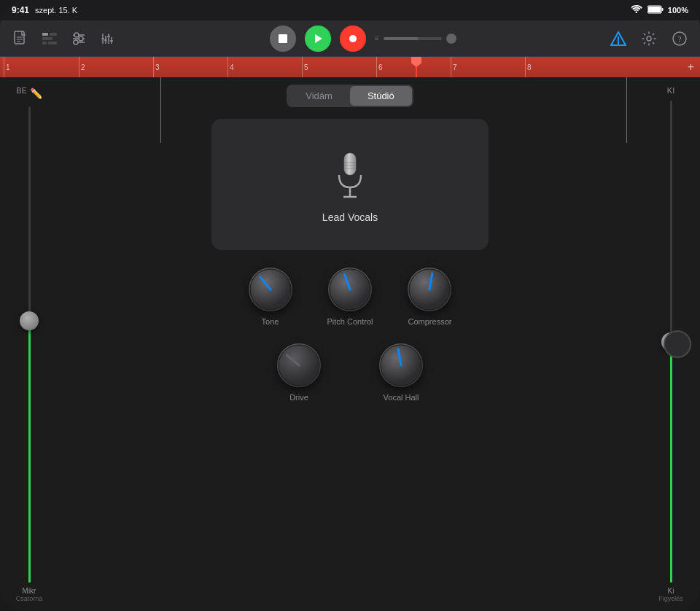 This screenshot has height=611, width=700. I want to click on knob-compressor: Compressor, so click(429, 297).